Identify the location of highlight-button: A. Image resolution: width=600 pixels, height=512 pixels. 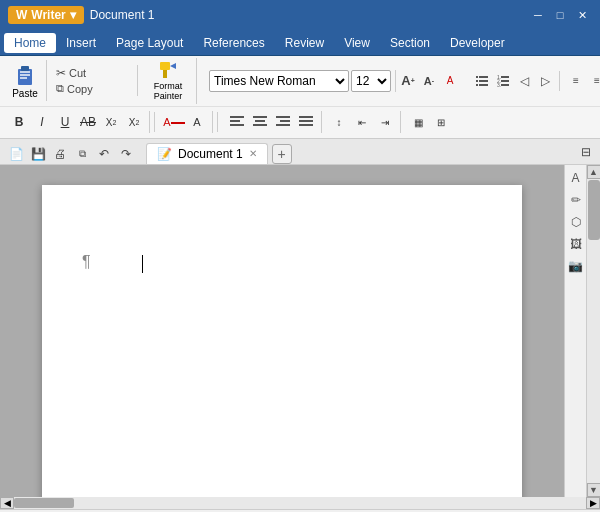
(197, 122).